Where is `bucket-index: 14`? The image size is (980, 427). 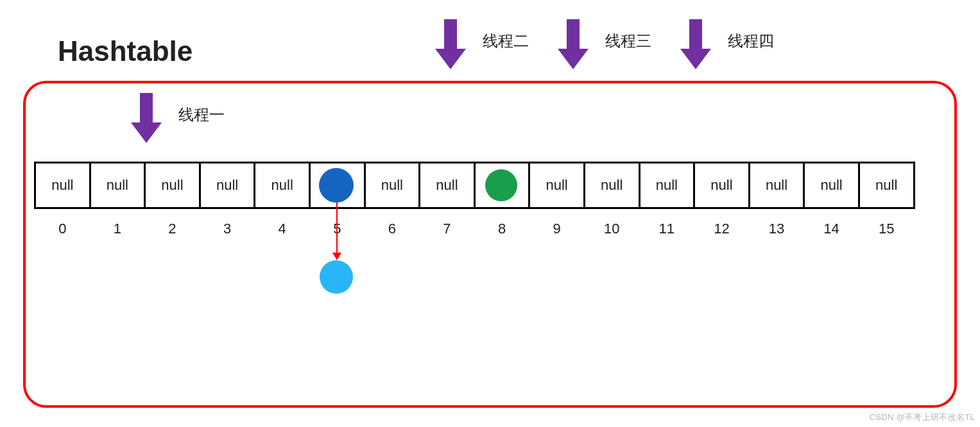
bucket-index: 14 is located at coordinates (832, 227).